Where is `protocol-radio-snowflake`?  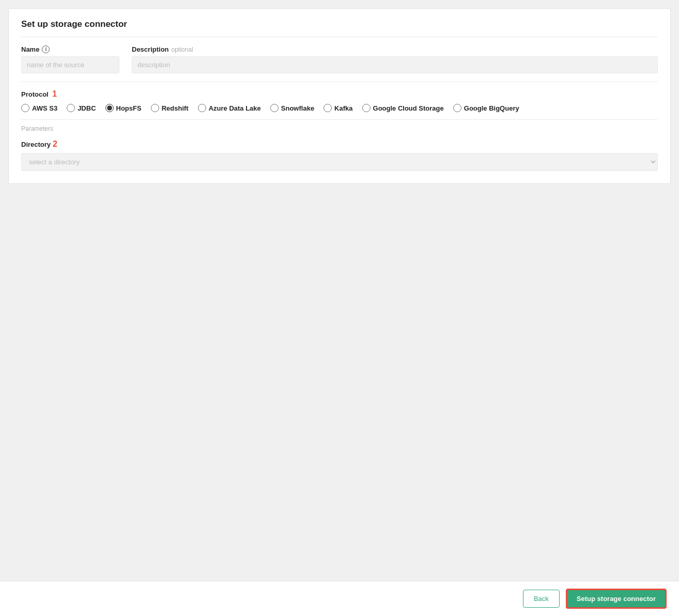 protocol-radio-snowflake is located at coordinates (274, 108).